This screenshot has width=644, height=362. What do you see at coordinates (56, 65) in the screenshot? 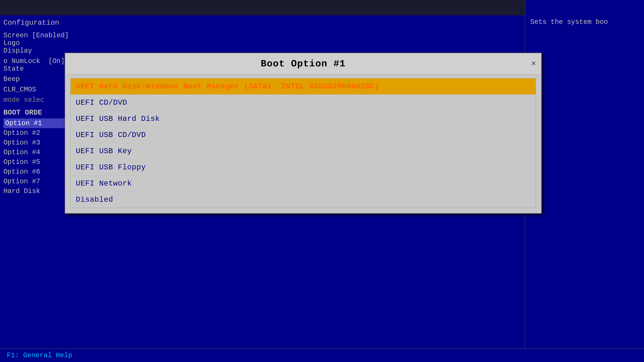
I see `numlock-value: [On]` at bounding box center [56, 65].